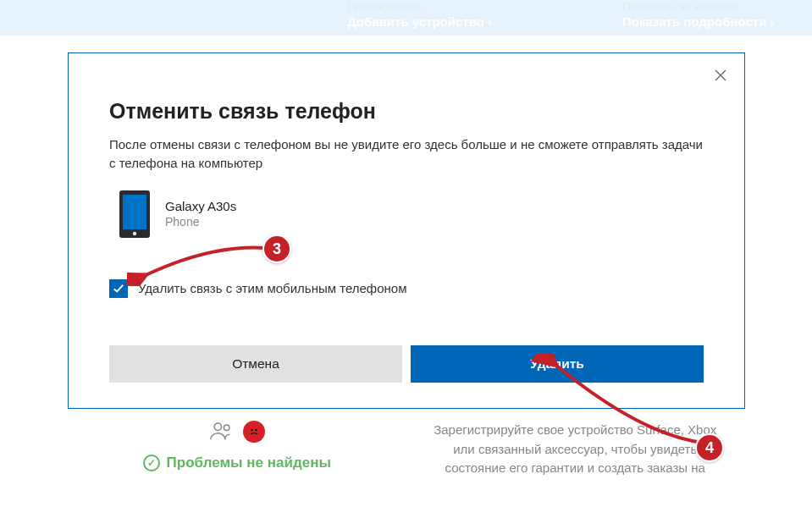  Describe the element at coordinates (277, 249) in the screenshot. I see `annotation-step-3: 3` at that location.